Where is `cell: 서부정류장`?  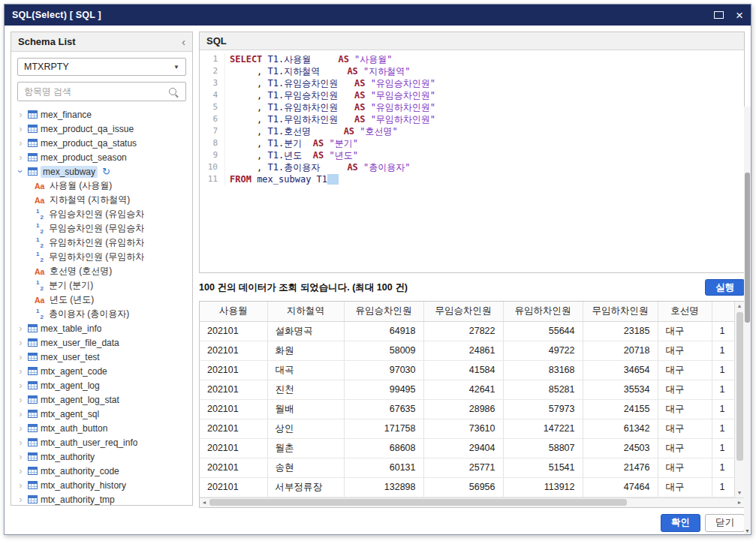 cell: 서부정류장 is located at coordinates (306, 487).